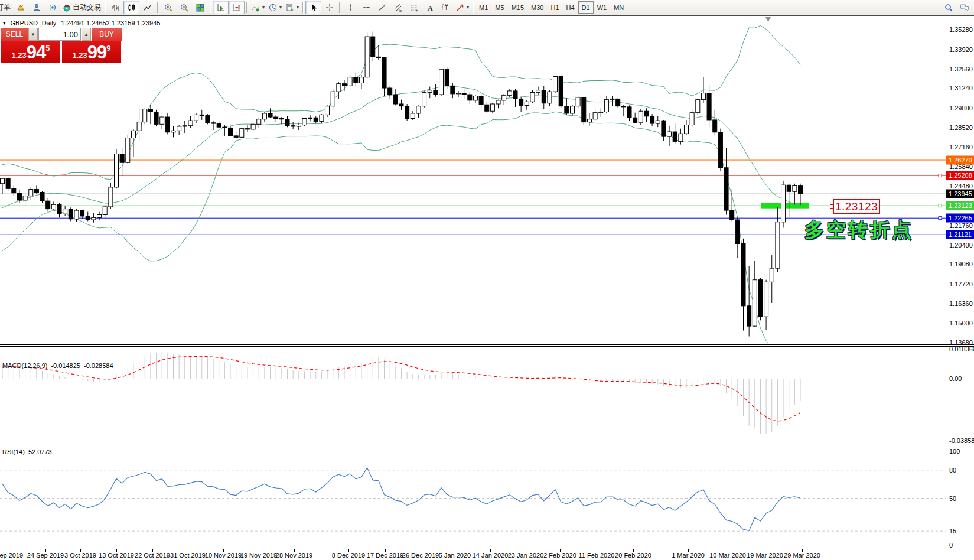 This screenshot has height=560, width=974. What do you see at coordinates (571, 7) in the screenshot?
I see `timeframe-h4-button: H4` at bounding box center [571, 7].